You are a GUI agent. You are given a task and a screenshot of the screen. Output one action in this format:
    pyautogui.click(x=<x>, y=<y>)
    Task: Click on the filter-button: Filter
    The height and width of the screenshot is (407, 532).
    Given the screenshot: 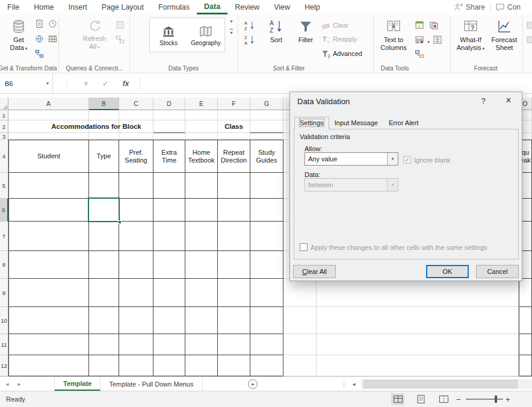 What is the action you would take?
    pyautogui.click(x=306, y=30)
    